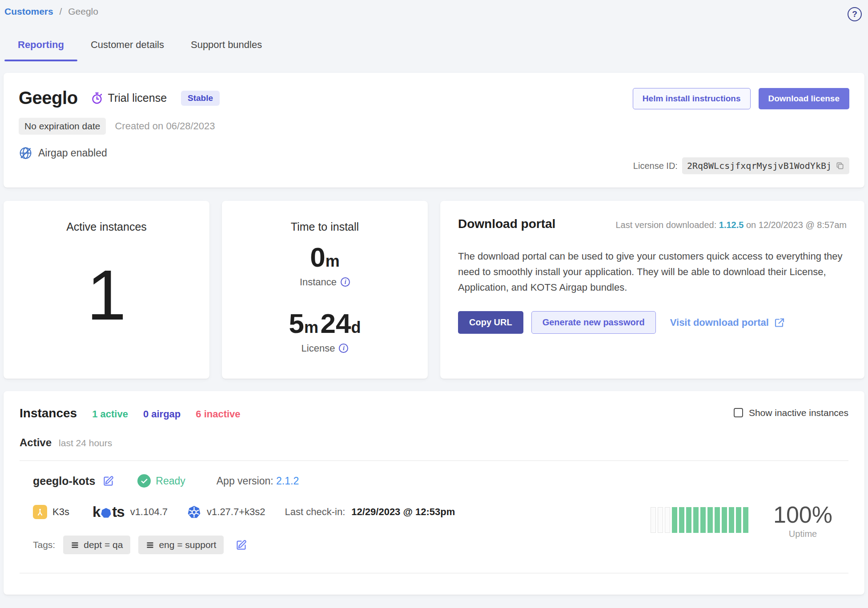  Describe the element at coordinates (161, 481) in the screenshot. I see `instance-status: Ready` at that location.